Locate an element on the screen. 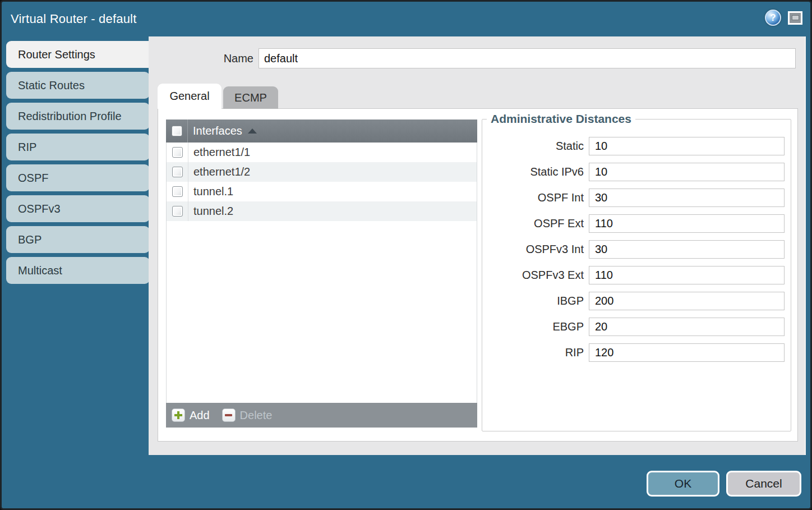 Image resolution: width=812 pixels, height=510 pixels. static-label: Static is located at coordinates (536, 146).